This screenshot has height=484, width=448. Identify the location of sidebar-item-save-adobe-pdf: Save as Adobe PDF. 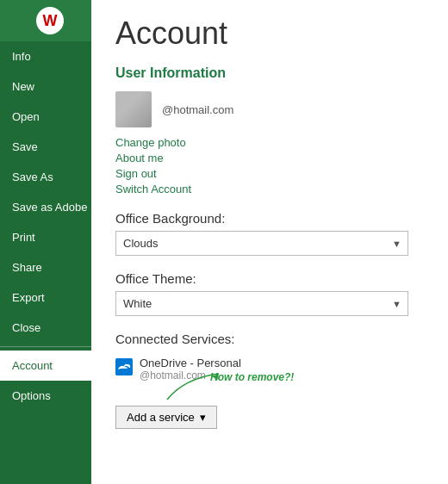
(46, 207).